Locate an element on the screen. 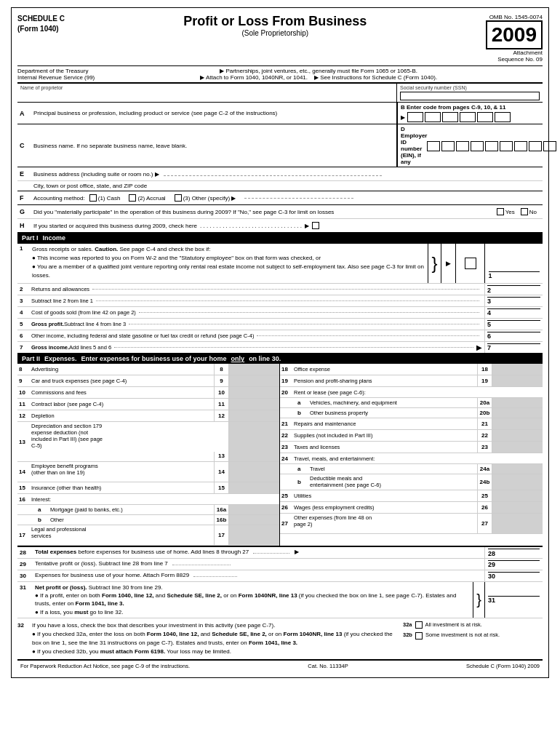 The height and width of the screenshot is (745, 560). line31-amount: 31 is located at coordinates (513, 599).